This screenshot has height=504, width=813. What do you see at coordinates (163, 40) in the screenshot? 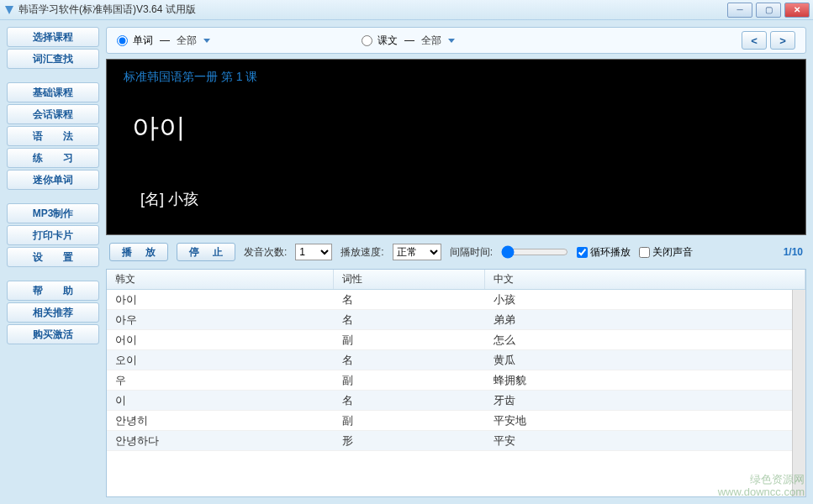
I see `word-radio-group: 单词 — 全部` at bounding box center [163, 40].